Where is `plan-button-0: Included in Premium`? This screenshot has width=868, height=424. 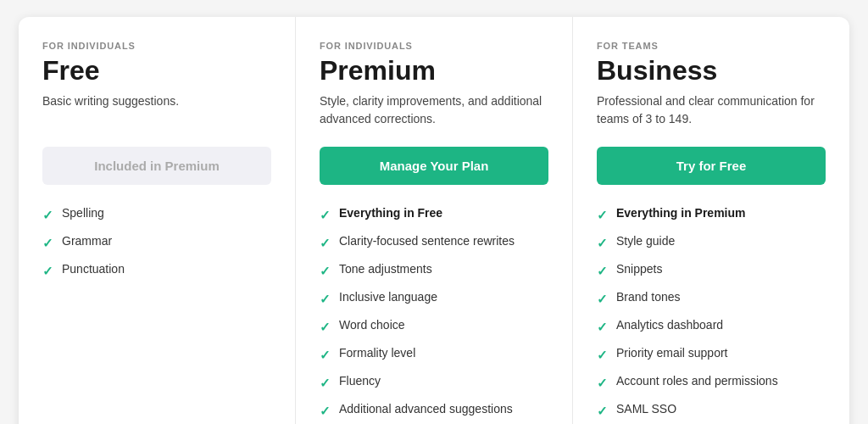
plan-button-0: Included in Premium is located at coordinates (157, 166).